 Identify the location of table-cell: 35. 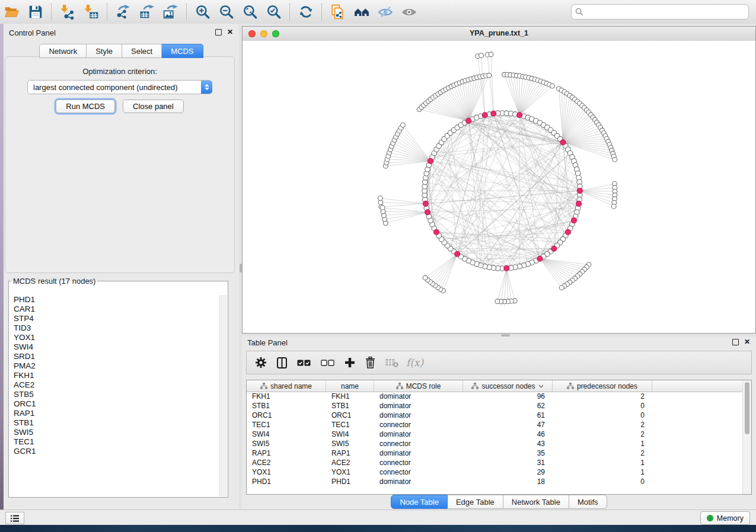
(508, 453).